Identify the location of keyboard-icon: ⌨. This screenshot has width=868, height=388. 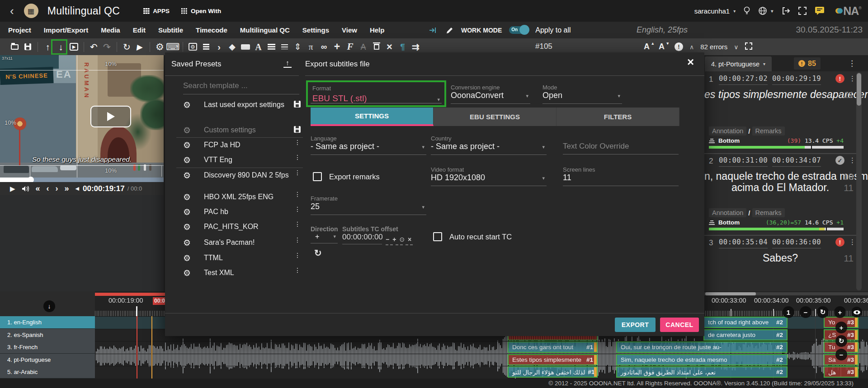
(173, 47).